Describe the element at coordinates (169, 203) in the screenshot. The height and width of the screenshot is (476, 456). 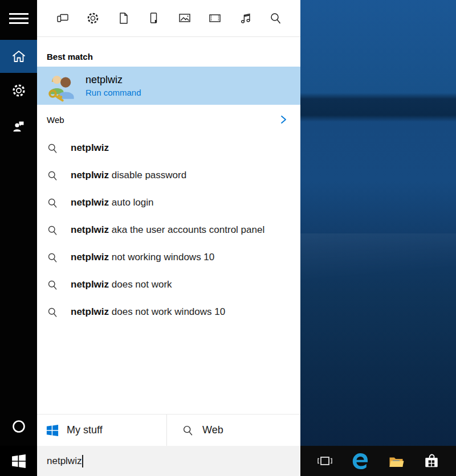
I see `suggestion-item: netplwiz auto login` at that location.